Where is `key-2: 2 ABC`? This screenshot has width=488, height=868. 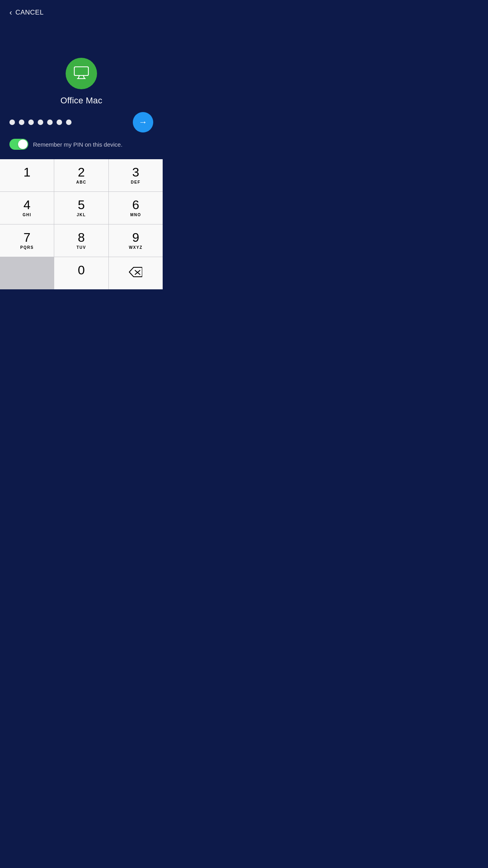
key-2: 2 ABC is located at coordinates (81, 175).